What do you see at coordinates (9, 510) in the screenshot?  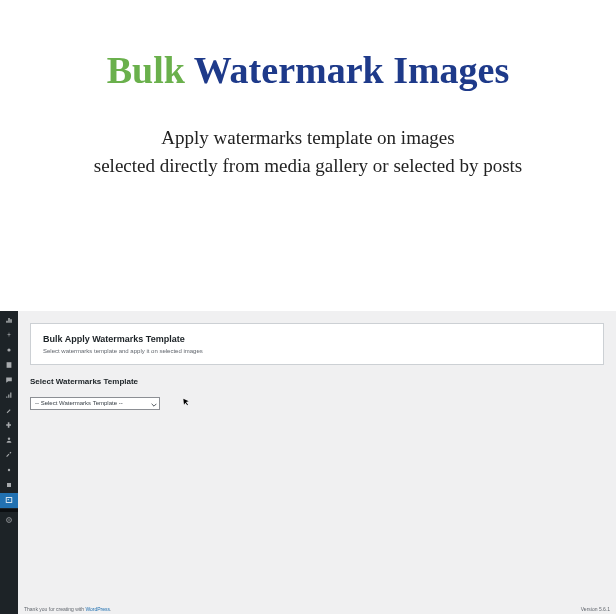 I see `sidebar-separator` at bounding box center [9, 510].